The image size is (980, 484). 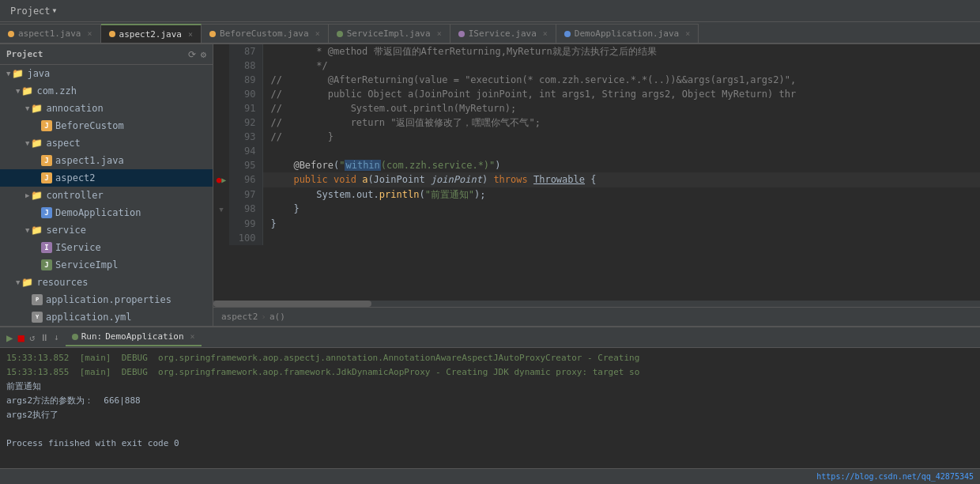 I want to click on tree-label-serviceimpl: ServiceImpl, so click(x=87, y=265).